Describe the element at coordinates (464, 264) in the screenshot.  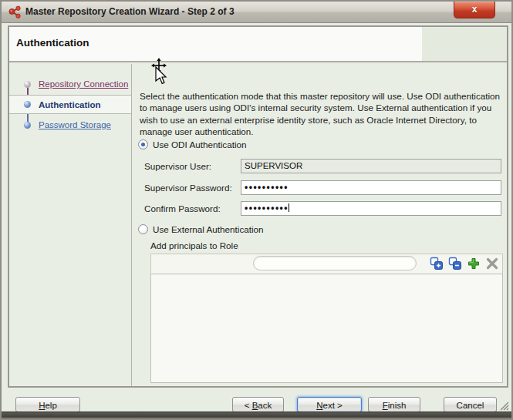
I see `principals-toolbar-icons` at that location.